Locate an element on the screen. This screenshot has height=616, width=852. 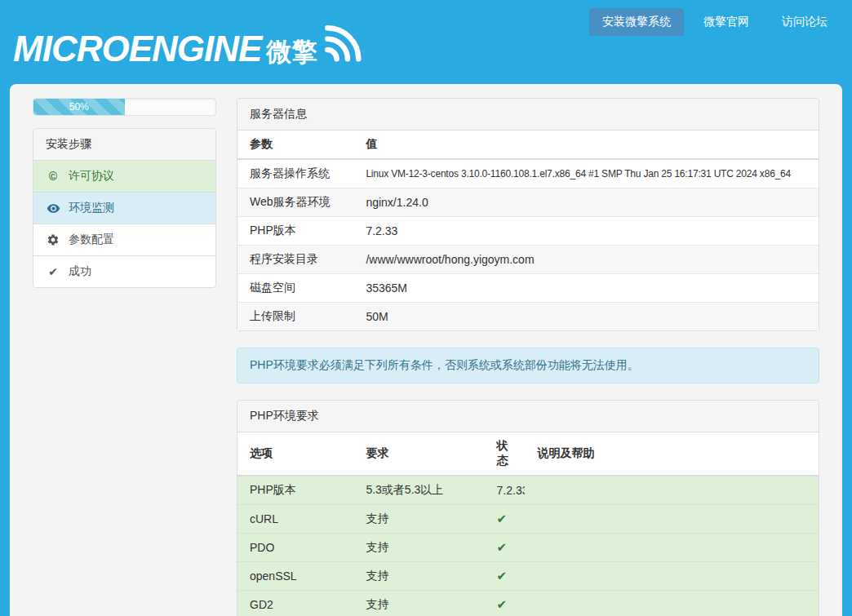
sidebar-item-label: 许可协议 is located at coordinates (91, 176).